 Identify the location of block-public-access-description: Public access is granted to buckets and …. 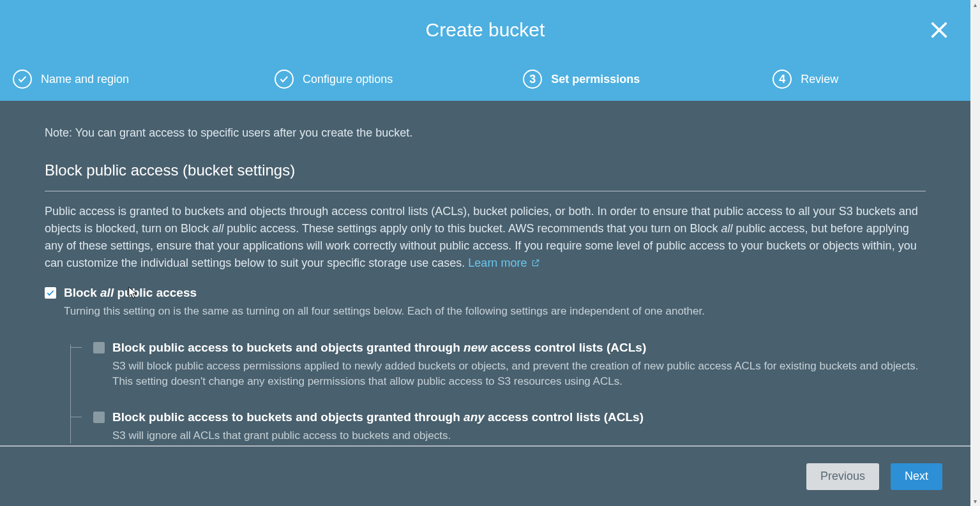
(485, 237).